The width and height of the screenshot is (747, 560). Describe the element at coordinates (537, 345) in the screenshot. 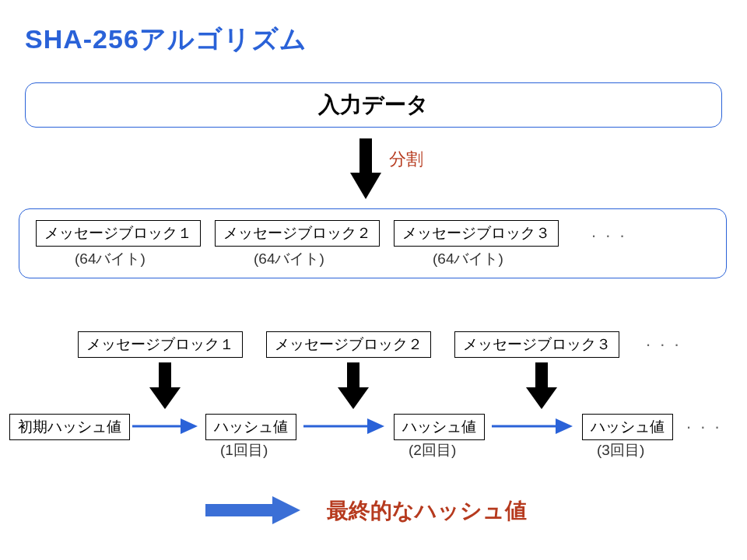

I see `chain-message-block-3: メッセージブロック３` at that location.